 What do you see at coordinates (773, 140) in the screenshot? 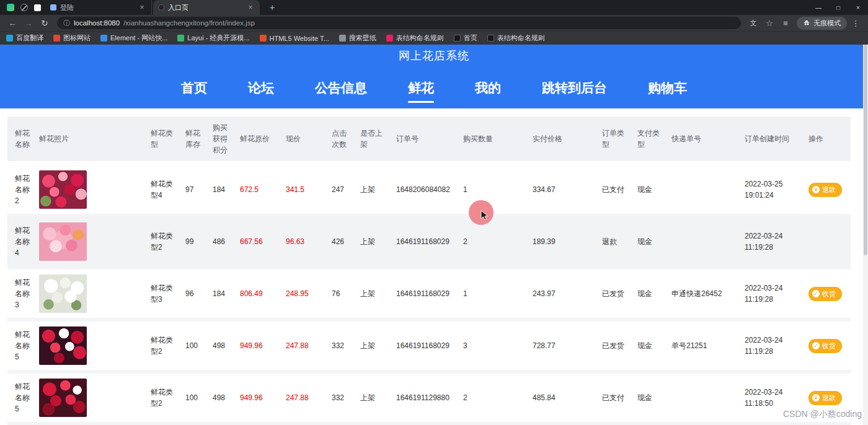
I see `column-header: 订单创建时间` at bounding box center [773, 140].